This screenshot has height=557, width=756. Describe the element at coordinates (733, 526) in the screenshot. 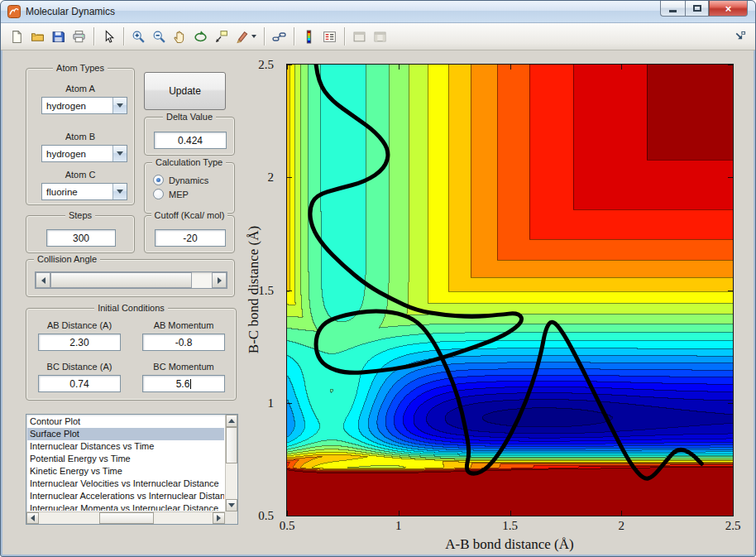

I see `x-tick-label: 2.5` at that location.